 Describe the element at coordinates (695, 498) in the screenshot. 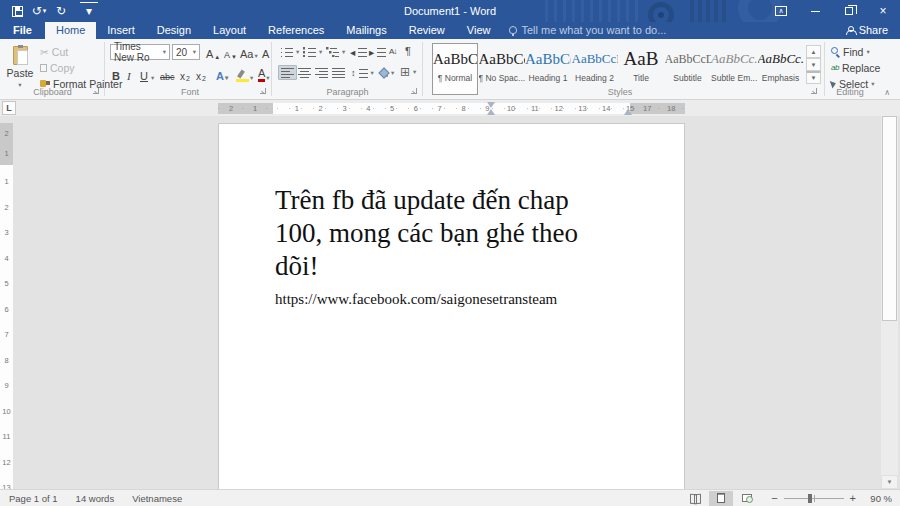

I see `read-mode-button` at that location.